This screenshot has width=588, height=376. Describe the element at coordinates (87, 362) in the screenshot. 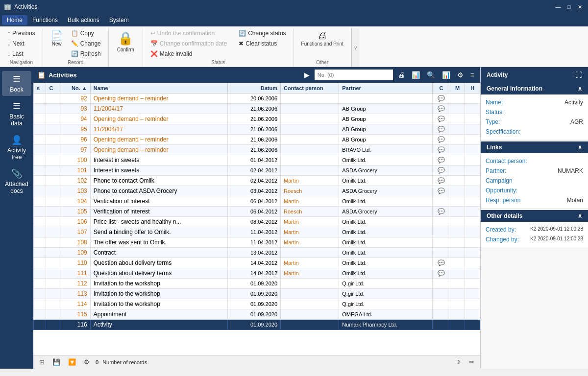

I see `gear-button: ⚙` at that location.